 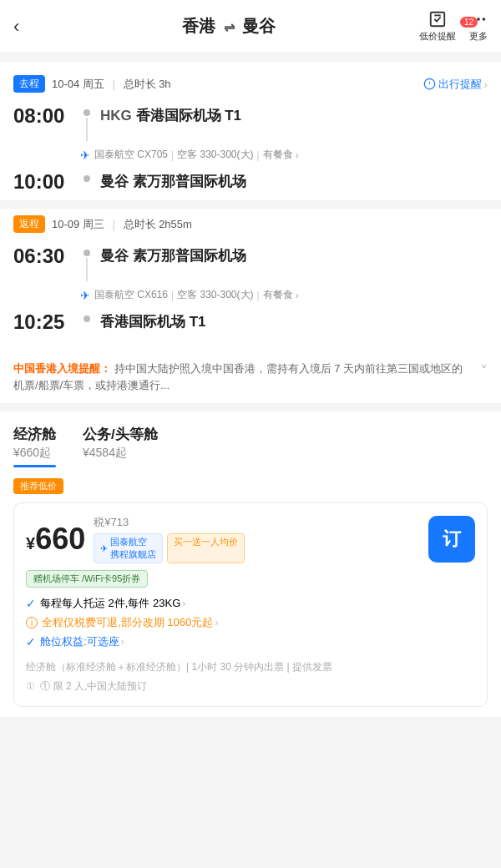 What do you see at coordinates (169, 522) in the screenshot?
I see `price-tax: 税¥713` at bounding box center [169, 522].